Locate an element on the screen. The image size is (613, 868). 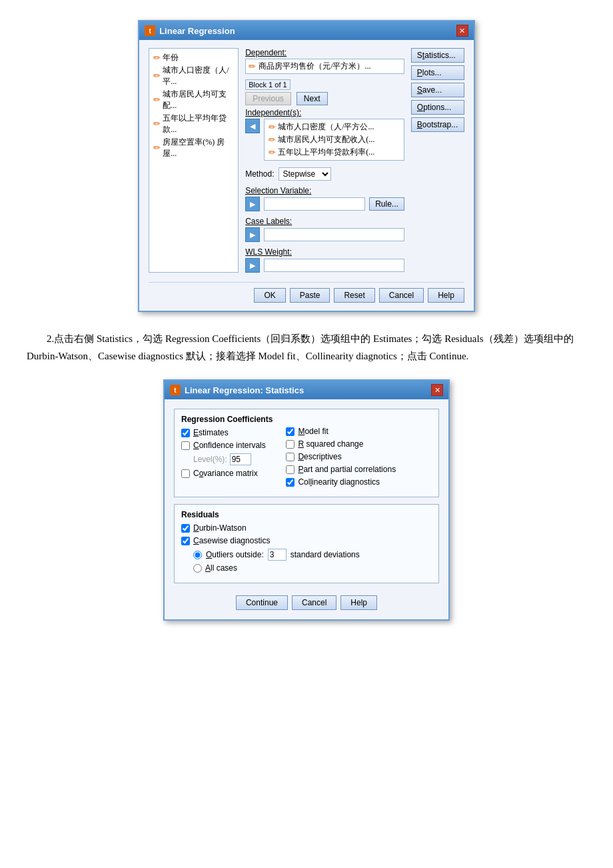
var-label-5: 房屋空置率(%) 房屋... is located at coordinates (199, 148).